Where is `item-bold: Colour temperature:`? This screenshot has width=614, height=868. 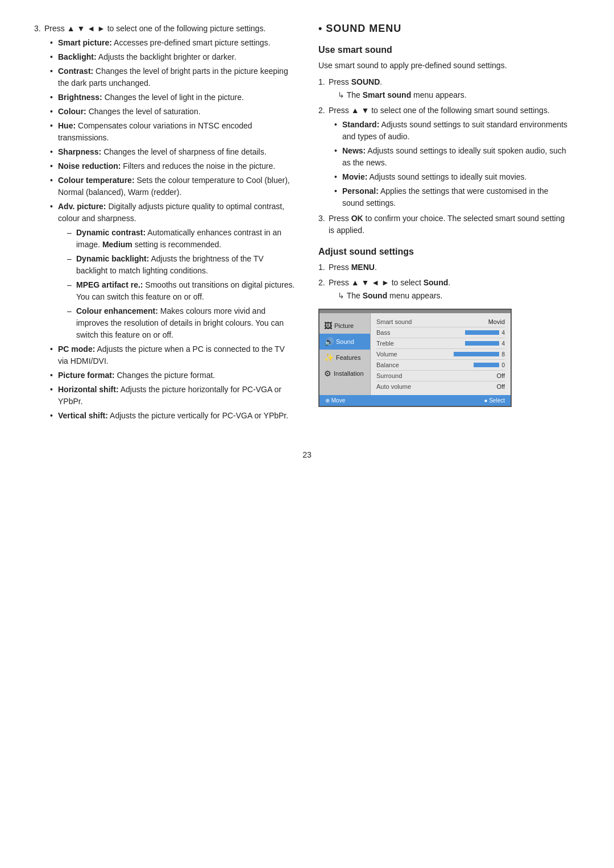
item-bold: Colour temperature: is located at coordinates (97, 180).